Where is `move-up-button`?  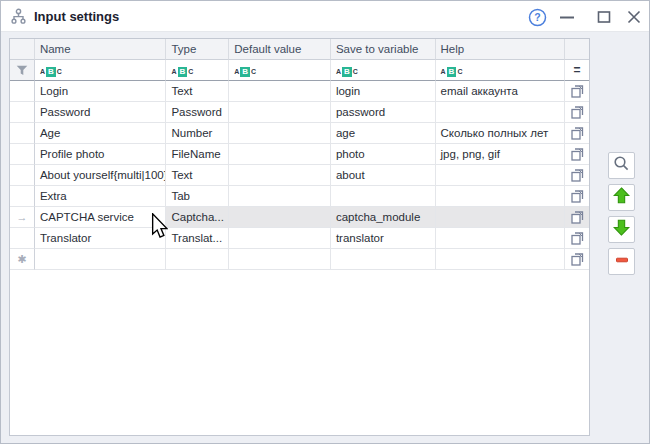 move-up-button is located at coordinates (622, 198).